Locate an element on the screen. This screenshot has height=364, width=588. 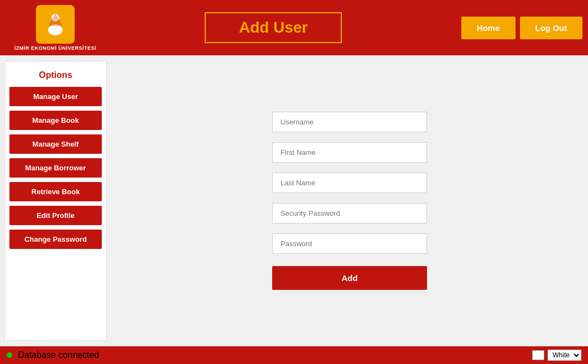
sidebar-item-retrieve-book: Retrieve Book is located at coordinates (55, 191).